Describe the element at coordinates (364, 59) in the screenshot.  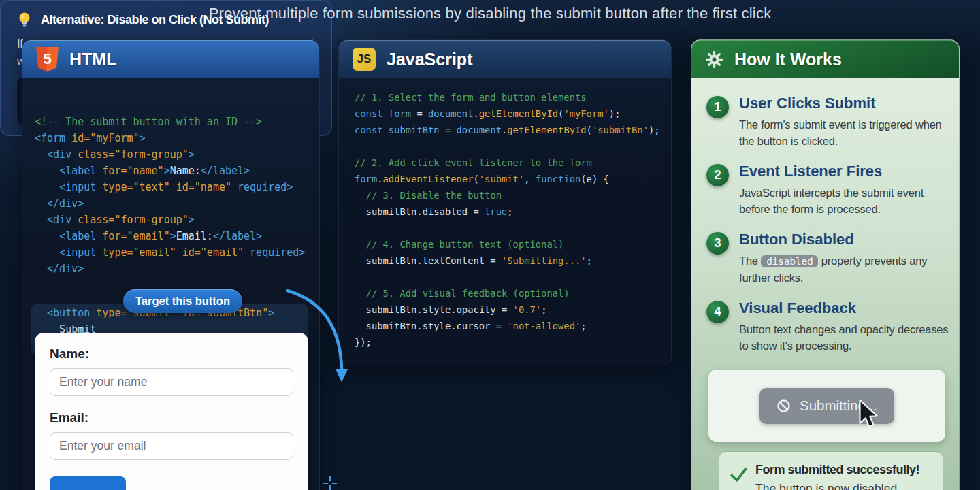
I see `javascript-logo-icon: JS` at that location.